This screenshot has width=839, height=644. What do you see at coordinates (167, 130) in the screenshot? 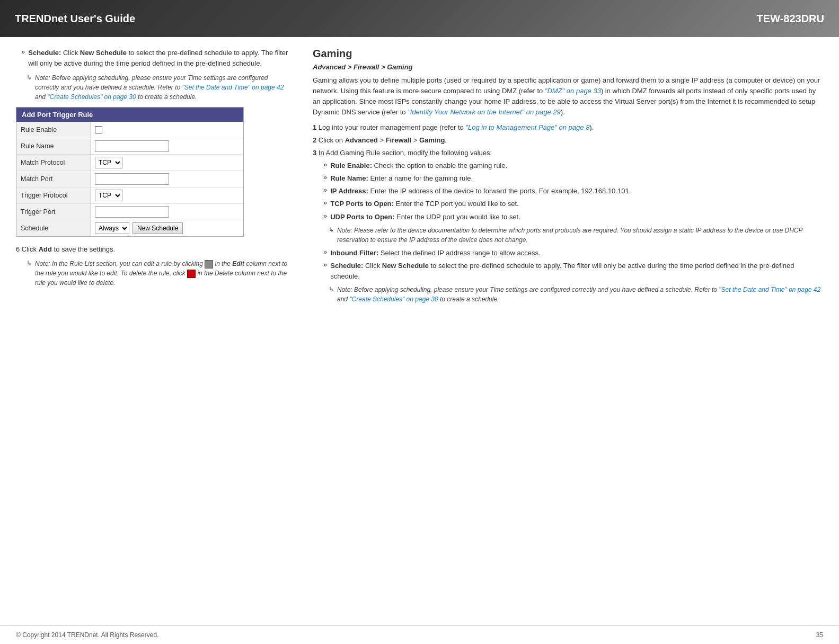
I see `form-value-rule-enable` at bounding box center [167, 130].